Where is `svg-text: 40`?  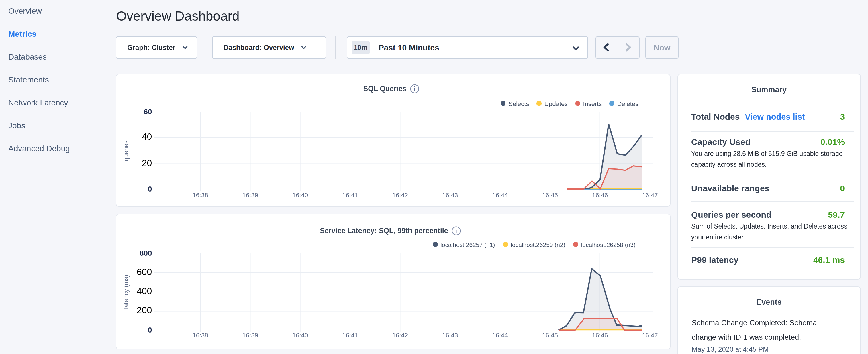
svg-text: 40 is located at coordinates (147, 136).